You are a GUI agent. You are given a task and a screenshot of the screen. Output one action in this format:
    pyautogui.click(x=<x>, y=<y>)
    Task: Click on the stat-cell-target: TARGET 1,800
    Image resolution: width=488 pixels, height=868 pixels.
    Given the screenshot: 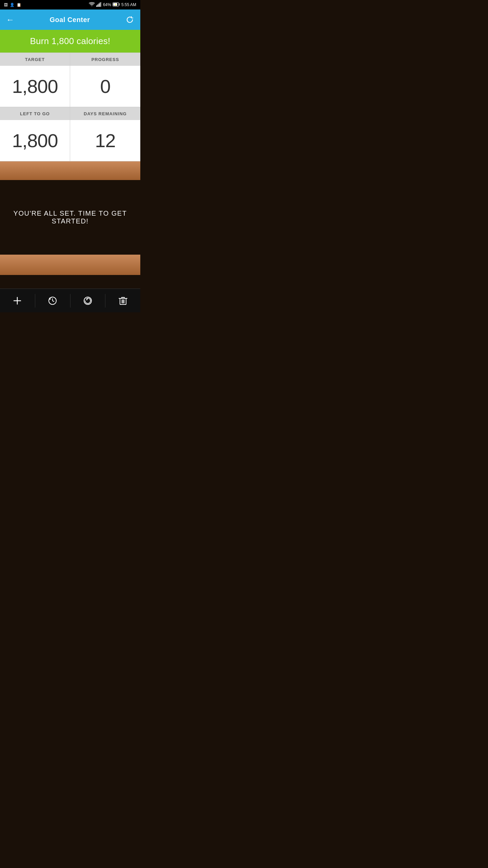 What is the action you would take?
    pyautogui.click(x=35, y=80)
    